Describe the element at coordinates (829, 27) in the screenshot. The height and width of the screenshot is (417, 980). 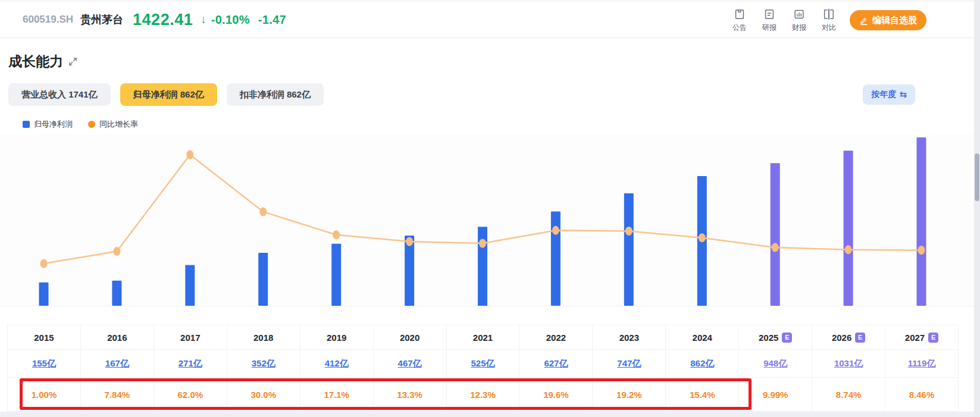
I see `header-action-label: 对比` at that location.